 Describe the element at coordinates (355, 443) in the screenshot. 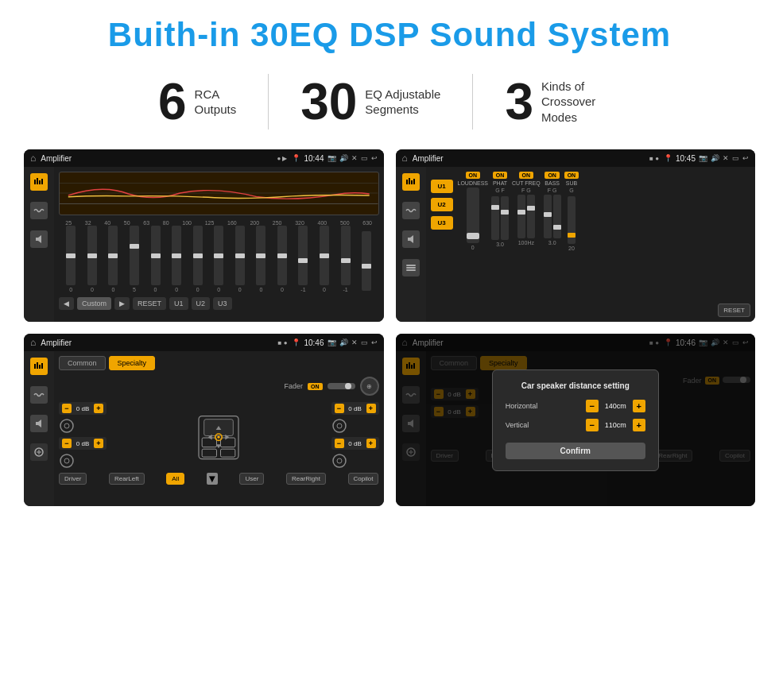

I see `db-value-4: 0 dB` at that location.